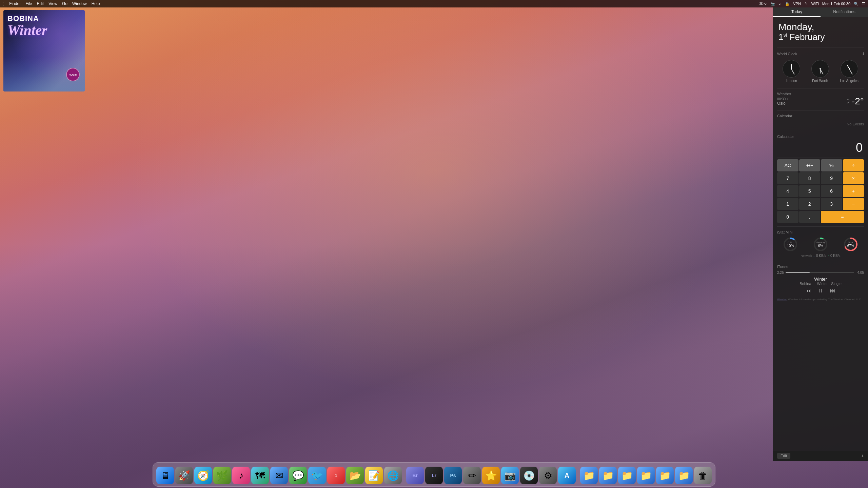 This screenshot has height=488, width=868. I want to click on menubar-vpn: VPN, so click(797, 4).